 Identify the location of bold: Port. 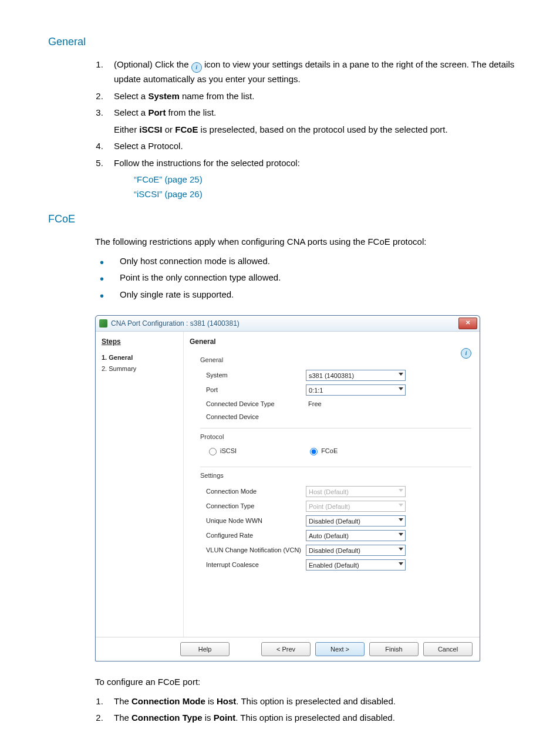
(157, 113).